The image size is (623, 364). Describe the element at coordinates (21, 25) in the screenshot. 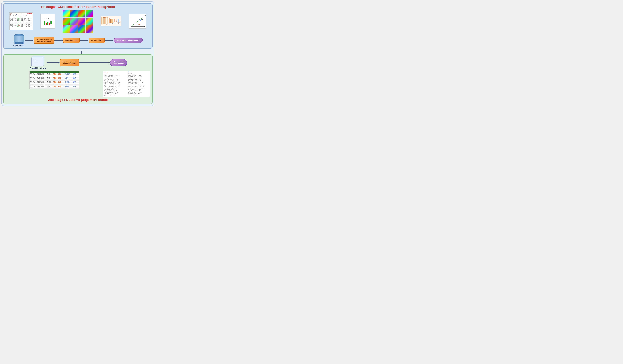

I see `nfl-row: Nov 13@SEAL 24-31Wk10L-7.5Ø49.5` at that location.